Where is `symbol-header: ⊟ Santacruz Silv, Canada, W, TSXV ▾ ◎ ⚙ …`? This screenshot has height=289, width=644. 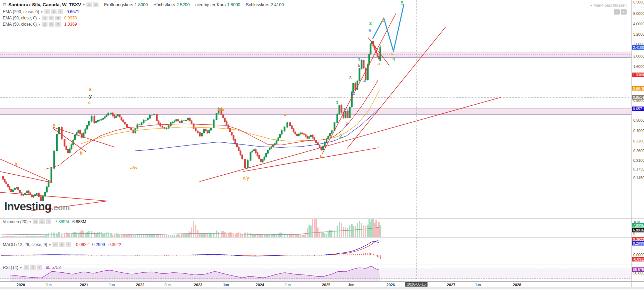 symbol-header: ⊟ Santacruz Silv, Canada, W, TSXV ▾ ◎ ⚙ … is located at coordinates (143, 5).